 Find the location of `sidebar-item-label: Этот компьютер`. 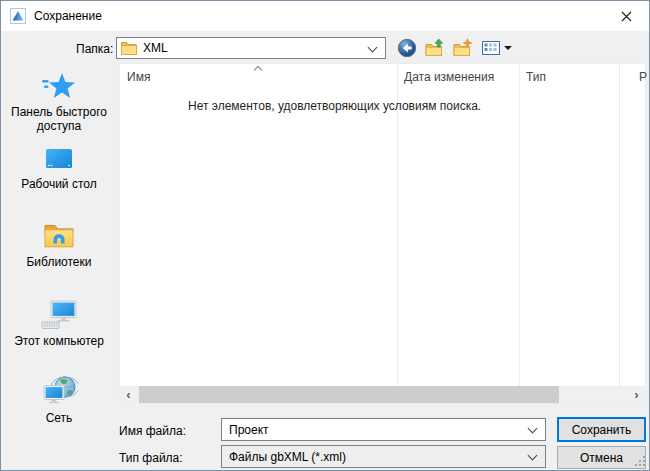

sidebar-item-label: Этот компьютер is located at coordinates (59, 341).